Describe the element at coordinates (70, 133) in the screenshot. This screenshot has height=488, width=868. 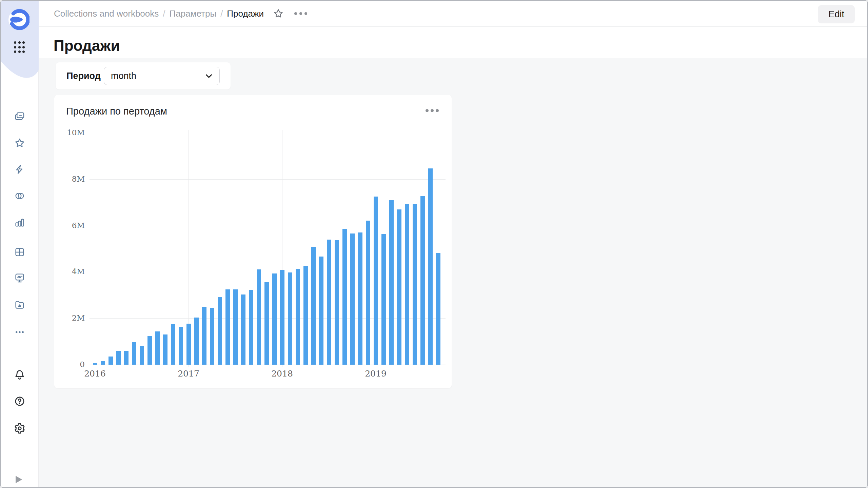
I see `y-axis-label: 10M` at that location.